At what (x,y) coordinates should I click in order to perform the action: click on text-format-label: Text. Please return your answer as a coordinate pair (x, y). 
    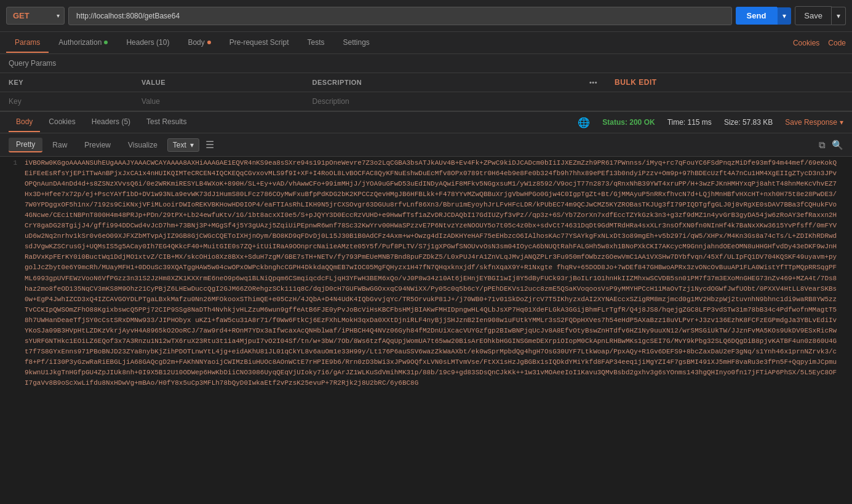
    Looking at the image, I should click on (180, 145).